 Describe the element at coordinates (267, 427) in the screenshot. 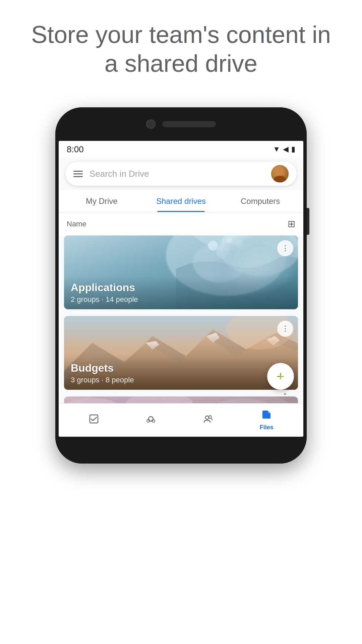

I see `files-nav-label: Files` at that location.